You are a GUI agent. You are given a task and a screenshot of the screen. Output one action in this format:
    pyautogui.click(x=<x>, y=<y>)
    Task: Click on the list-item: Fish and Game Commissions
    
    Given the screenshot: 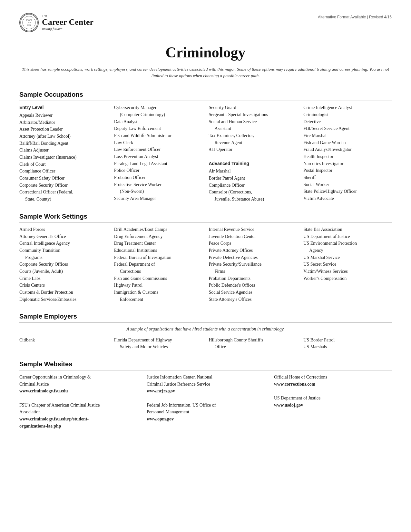 What is the action you would take?
    pyautogui.click(x=158, y=279)
    